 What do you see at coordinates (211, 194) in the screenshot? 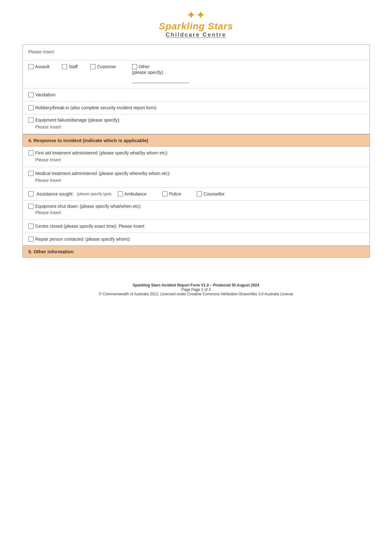
I see `counsellor-checkbox-item: Counsellor` at bounding box center [211, 194].